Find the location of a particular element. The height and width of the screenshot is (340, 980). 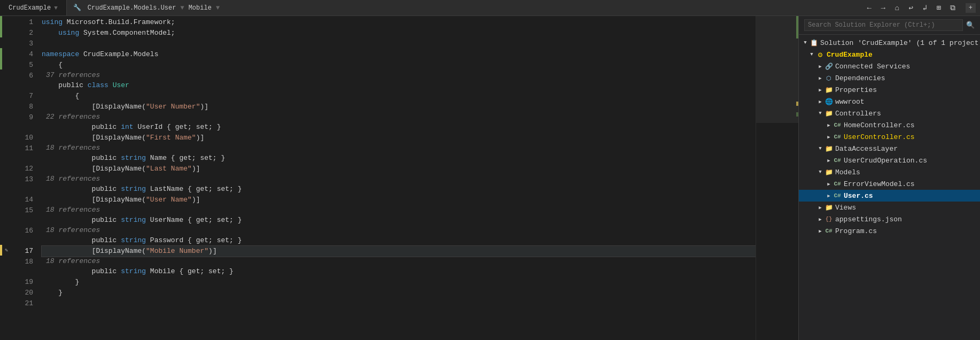

line-number-8: 8 is located at coordinates (24, 107).